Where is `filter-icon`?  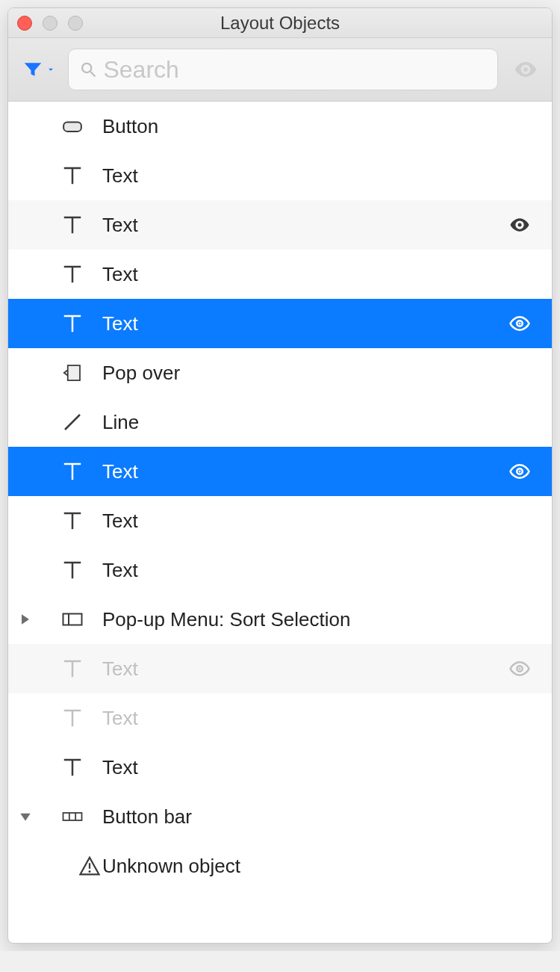
filter-icon is located at coordinates (33, 69).